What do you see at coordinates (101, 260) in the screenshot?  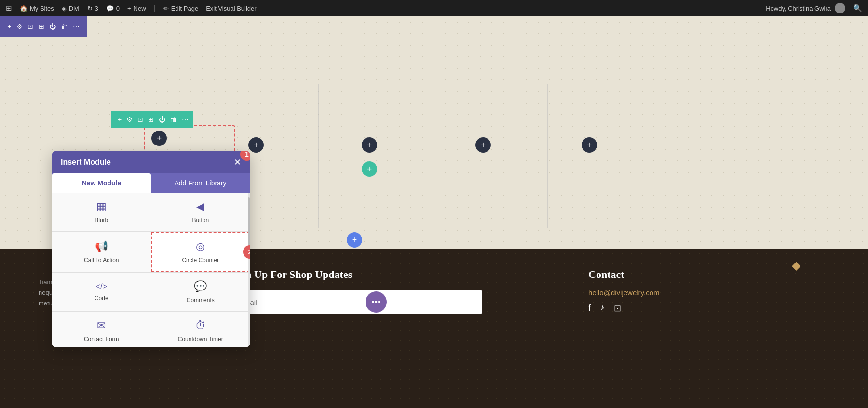 I see `module-cta-label: Call To Action` at bounding box center [101, 260].